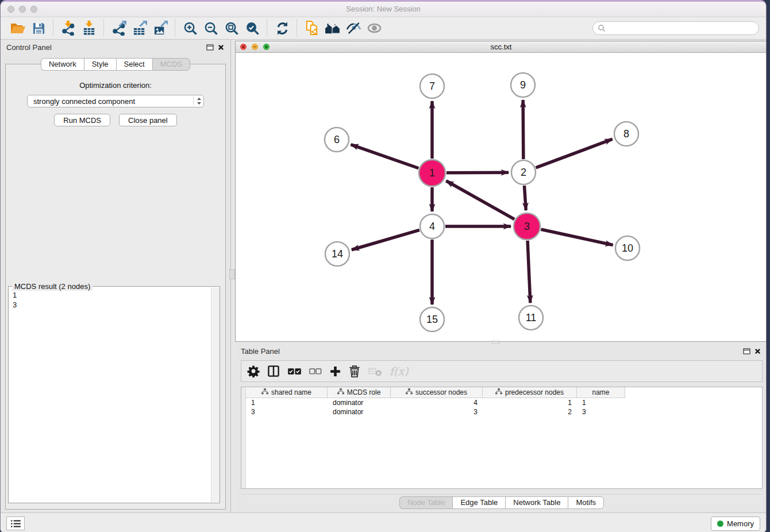 This screenshot has height=532, width=770. What do you see at coordinates (530, 412) in the screenshot?
I see `table-cell: 2` at bounding box center [530, 412].